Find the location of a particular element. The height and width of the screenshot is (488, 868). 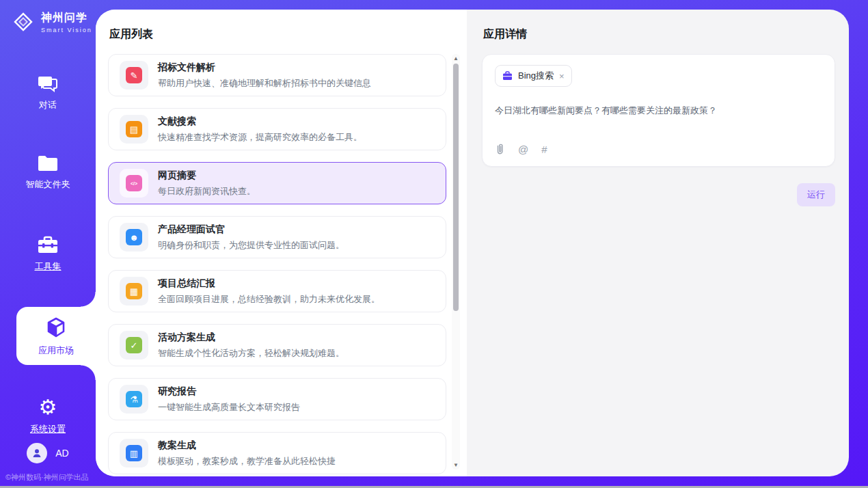

cube-icon is located at coordinates (56, 327).